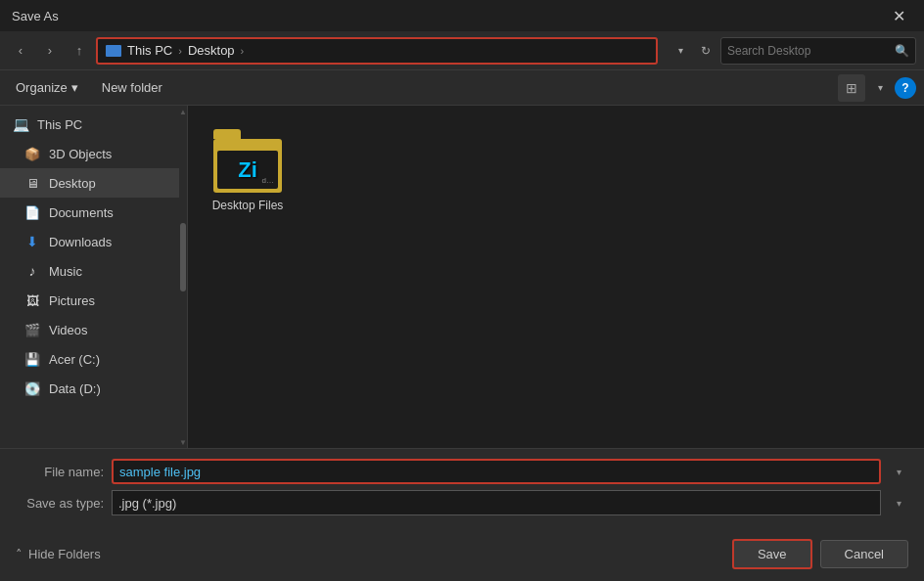 This screenshot has width=924, height=581. Describe the element at coordinates (248, 170) in the screenshot. I see `folder-inner: Zi d…` at that location.